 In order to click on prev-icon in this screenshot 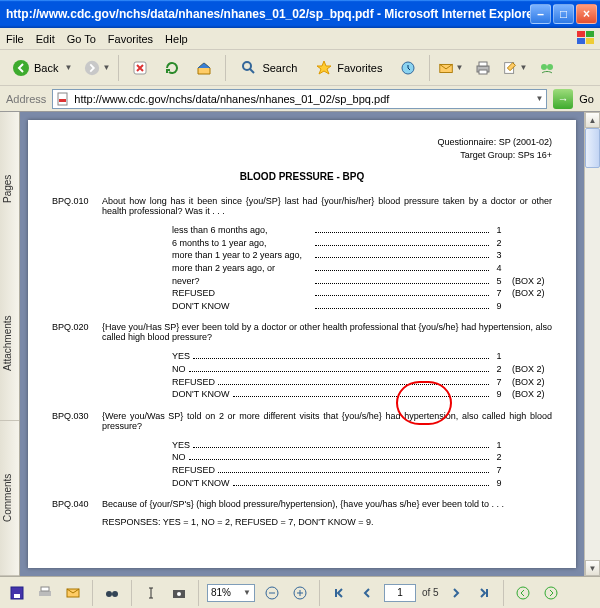, I will do `click(367, 593)`.